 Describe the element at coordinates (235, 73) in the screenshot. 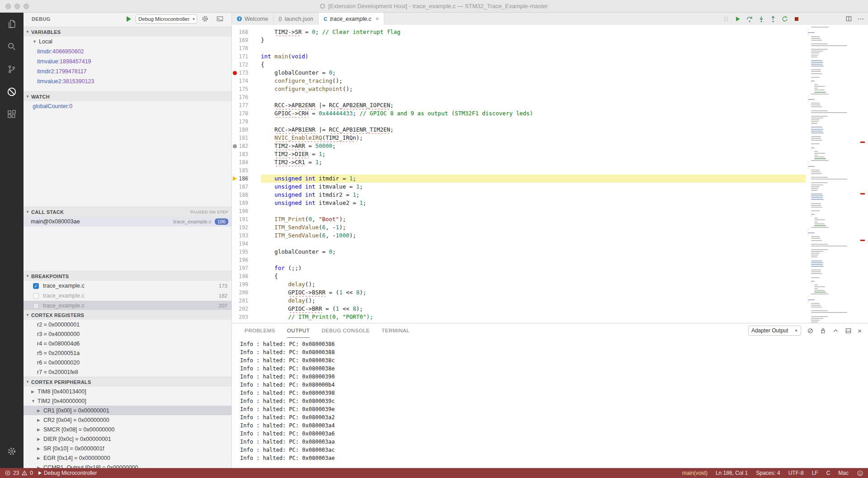

I see `breakpoint-red-icon` at that location.